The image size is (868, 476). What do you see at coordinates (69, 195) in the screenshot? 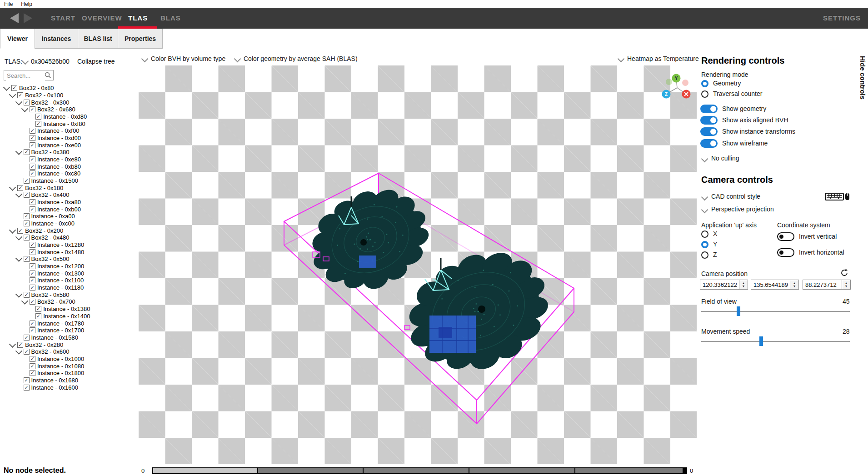
I see `tree-node-box-0x400: ✓Box32 - 0x400` at bounding box center [69, 195].